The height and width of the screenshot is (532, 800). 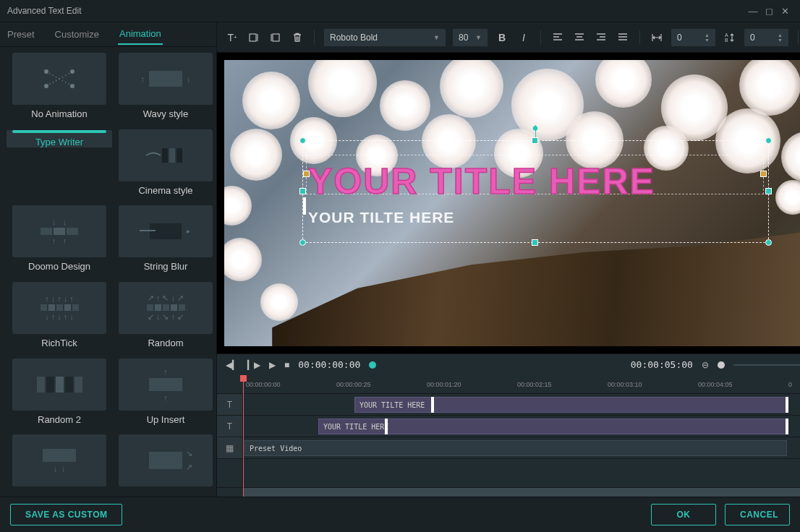 I want to click on preset-wavy-style: ↑↓Wavy style, so click(x=166, y=88).